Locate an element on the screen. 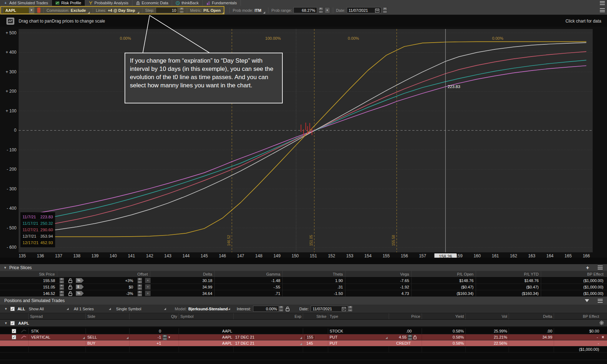 The image size is (607, 364). date-spinner: +- is located at coordinates (385, 10).